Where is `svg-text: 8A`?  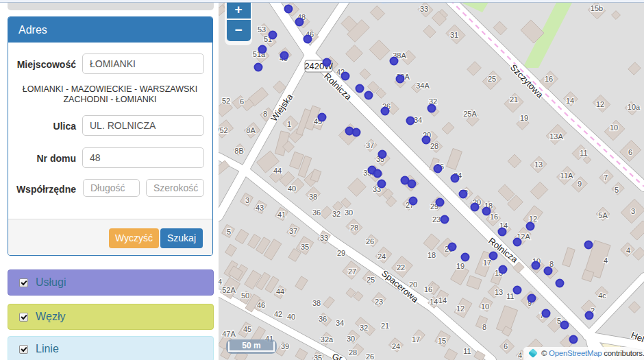
svg-text: 8A is located at coordinates (251, 130).